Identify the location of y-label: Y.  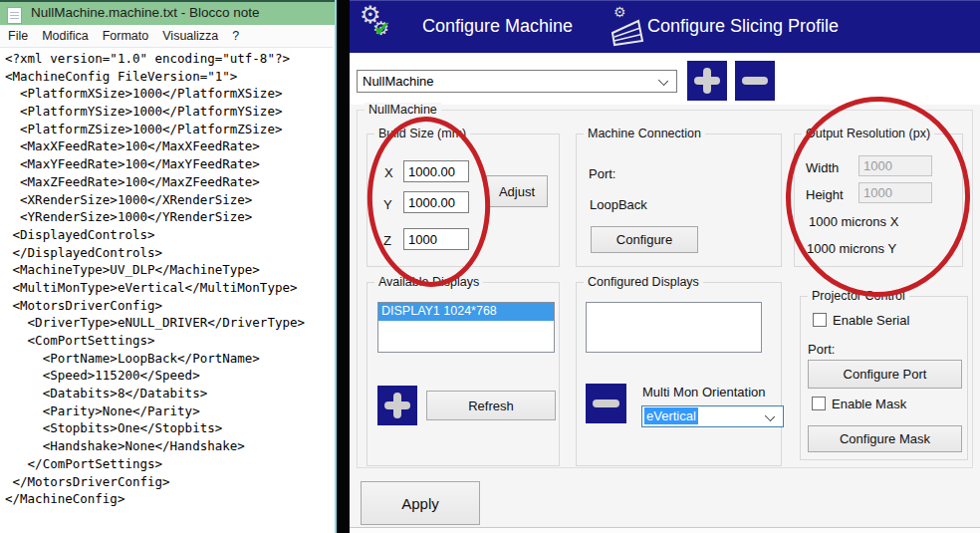
(388, 205).